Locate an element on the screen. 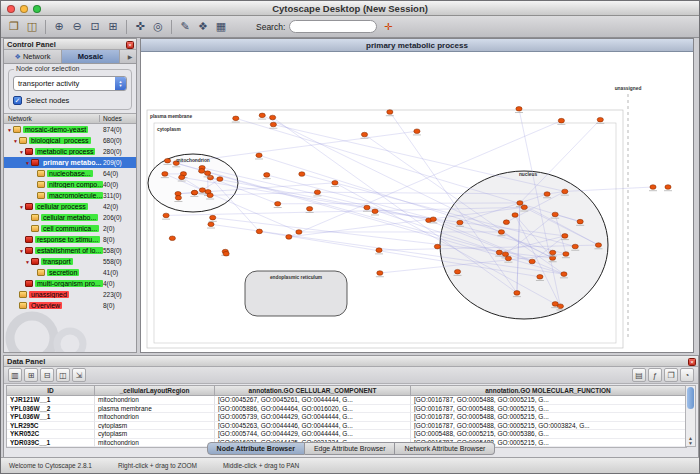 The image size is (700, 474). table-column-header: _cellularLayoutRegion is located at coordinates (155, 390).